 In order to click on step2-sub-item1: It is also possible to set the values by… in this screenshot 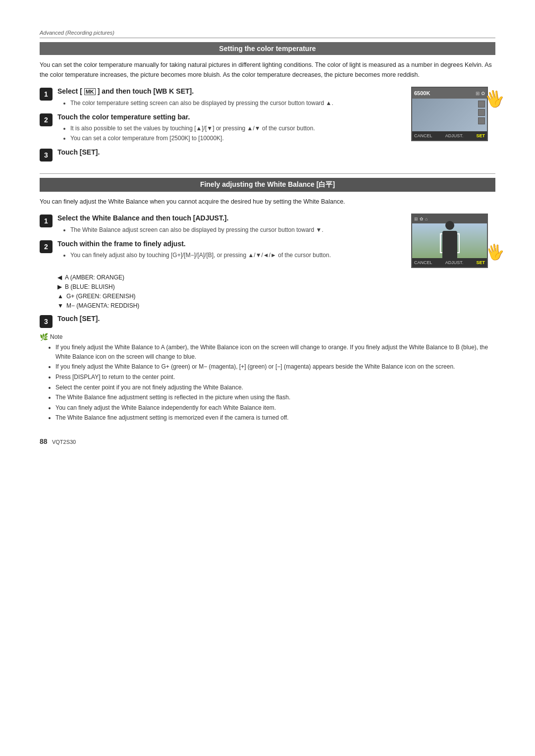, I will do `click(236, 128)`.